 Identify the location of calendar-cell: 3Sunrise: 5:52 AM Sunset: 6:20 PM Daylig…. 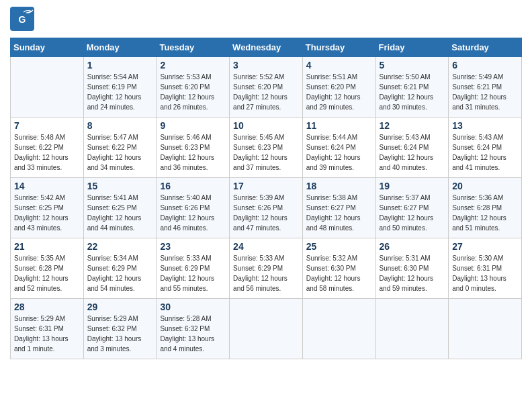
(266, 87).